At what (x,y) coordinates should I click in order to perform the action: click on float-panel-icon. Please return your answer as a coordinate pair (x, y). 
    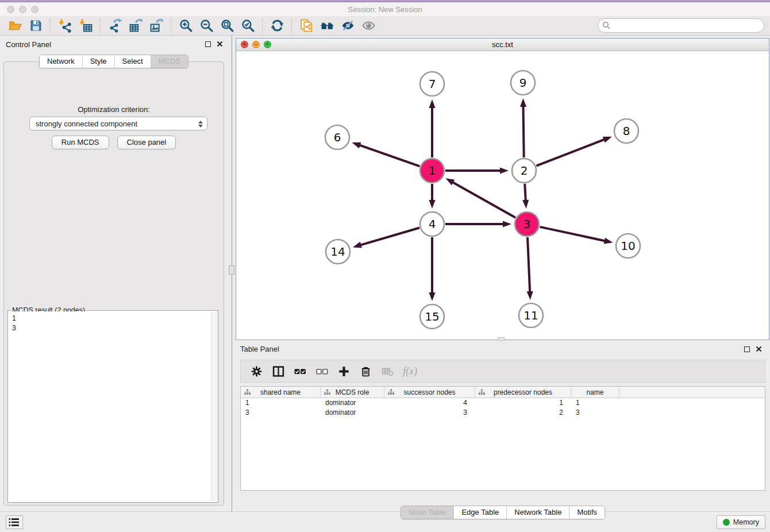
    Looking at the image, I should click on (208, 44).